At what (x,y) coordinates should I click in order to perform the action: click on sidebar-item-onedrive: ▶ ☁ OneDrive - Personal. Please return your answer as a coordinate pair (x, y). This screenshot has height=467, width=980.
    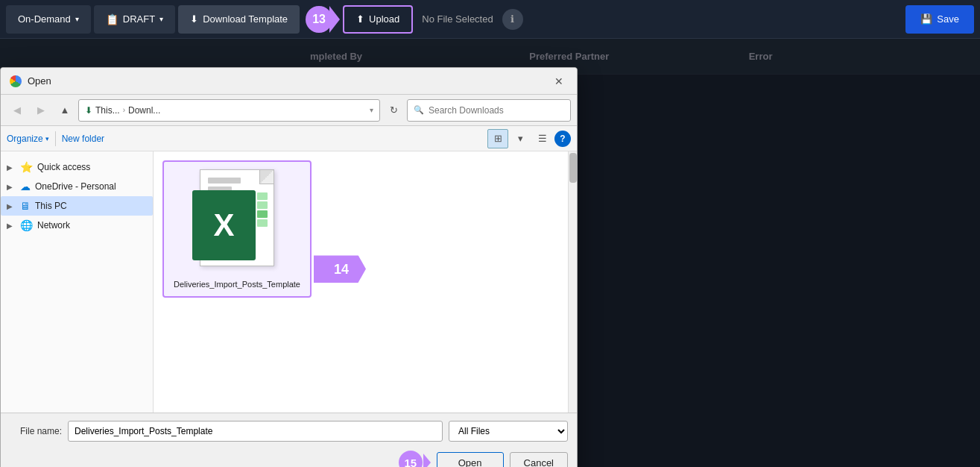
    Looking at the image, I should click on (77, 187).